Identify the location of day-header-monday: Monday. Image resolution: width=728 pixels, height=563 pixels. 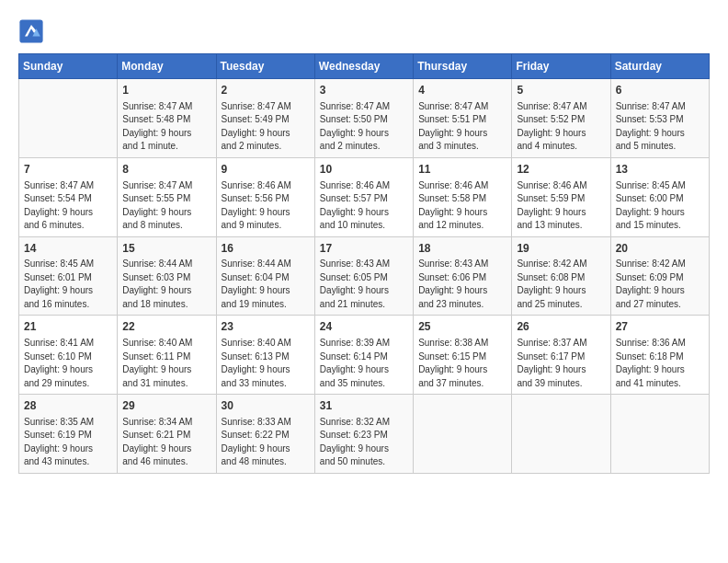
(167, 66).